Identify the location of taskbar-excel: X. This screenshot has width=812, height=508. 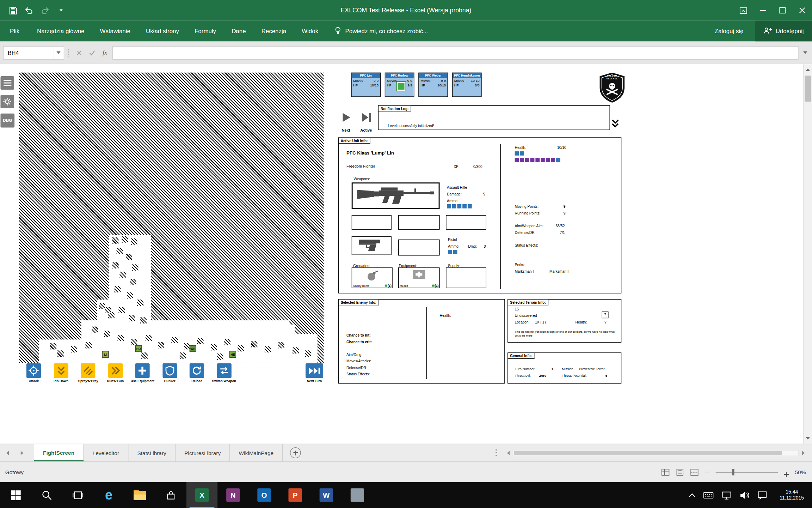
(202, 495).